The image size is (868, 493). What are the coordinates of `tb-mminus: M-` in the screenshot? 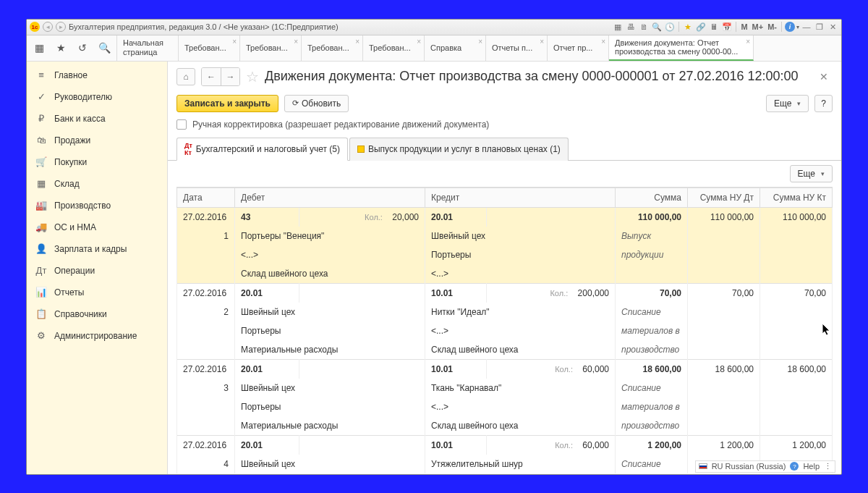 It's located at (773, 27).